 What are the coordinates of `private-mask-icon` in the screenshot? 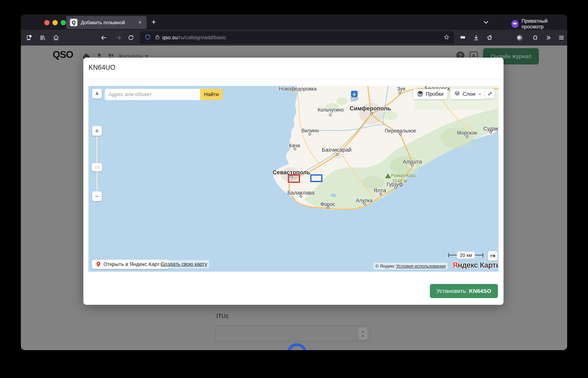 It's located at (515, 24).